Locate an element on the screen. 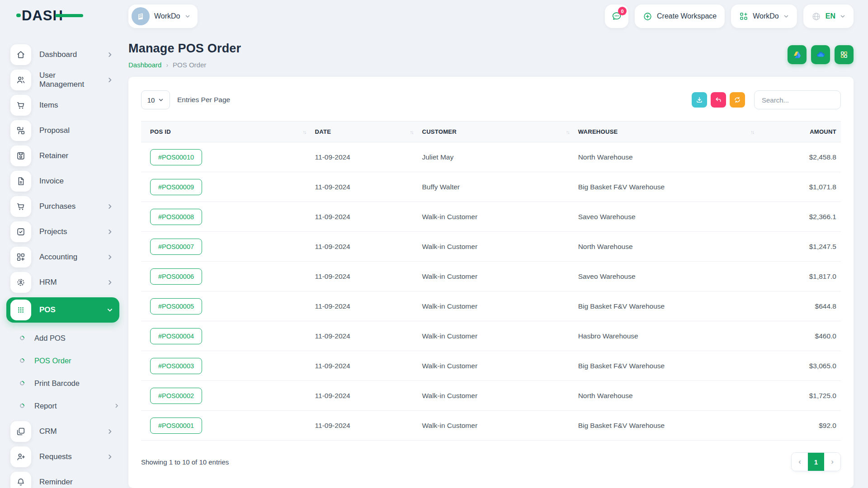 Image resolution: width=868 pixels, height=488 pixels. swap-grid-icon is located at coordinates (21, 131).